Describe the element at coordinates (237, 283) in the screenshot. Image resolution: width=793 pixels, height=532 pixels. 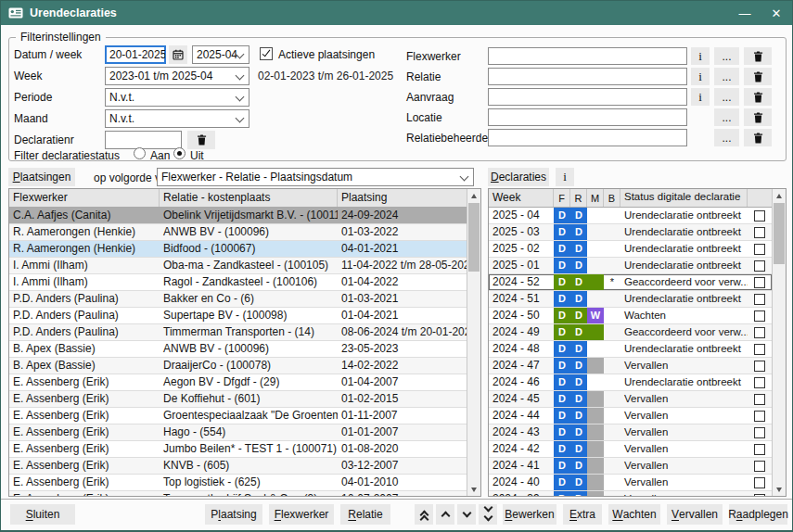
I see `plaatsing-row: I. Ammi (Ilham)Ragol - Zandkasteel - (10…` at that location.